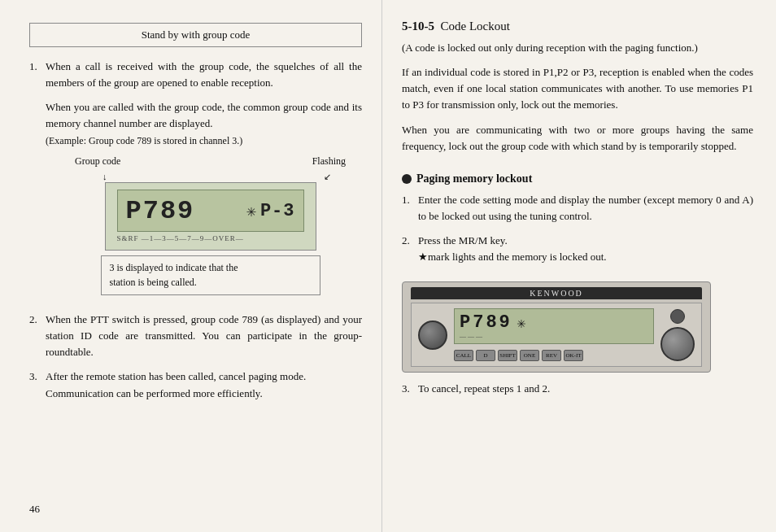  I want to click on lcd-p3-text: P-3, so click(278, 211).